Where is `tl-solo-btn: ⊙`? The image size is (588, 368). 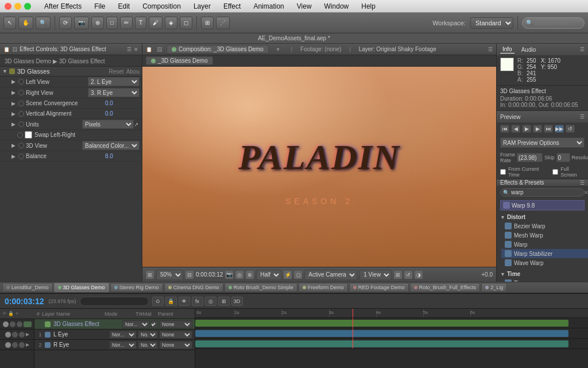
tl-solo-btn: ⊙ is located at coordinates (158, 301).